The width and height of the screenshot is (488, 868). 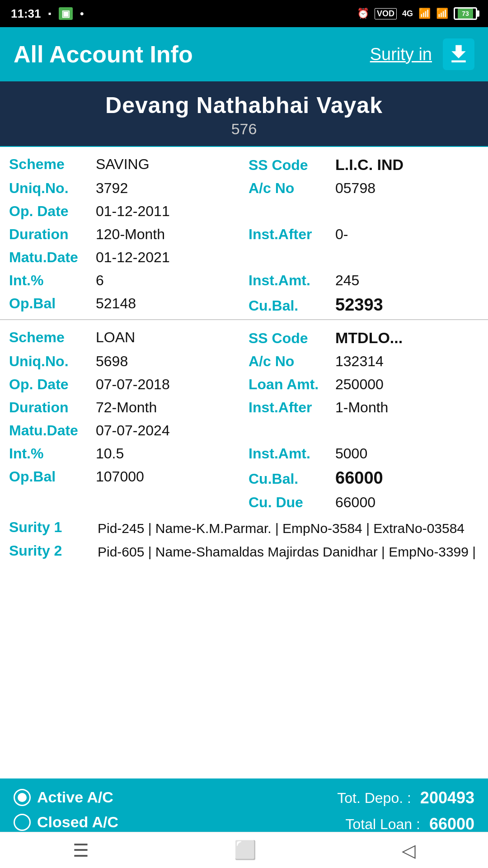 I want to click on scheme-row-left: Scheme SAVING, so click(x=124, y=165).